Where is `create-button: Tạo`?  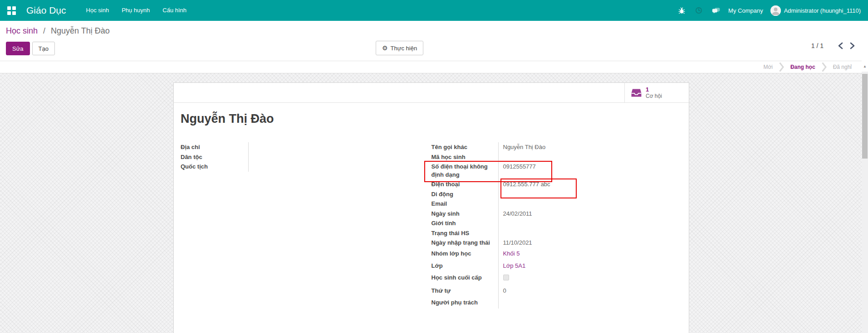 create-button: Tạo is located at coordinates (44, 48).